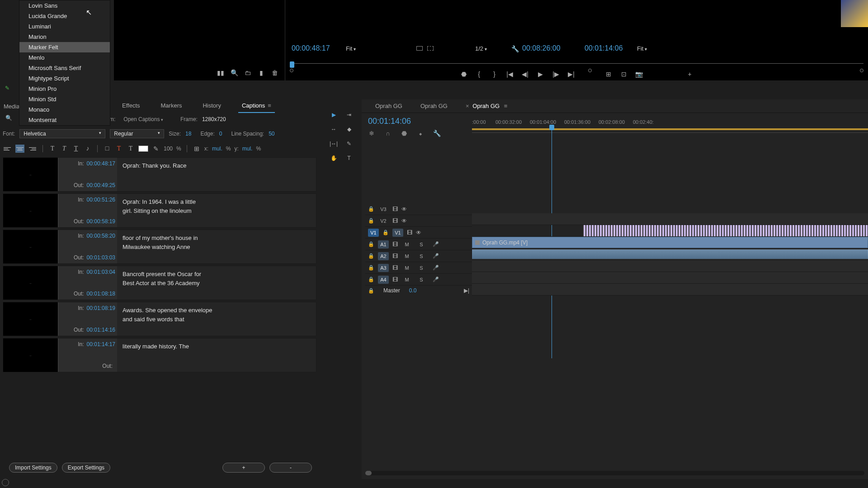 This screenshot has height=488, width=868. Describe the element at coordinates (577, 67) in the screenshot. I see `monitor-timebar` at that location.